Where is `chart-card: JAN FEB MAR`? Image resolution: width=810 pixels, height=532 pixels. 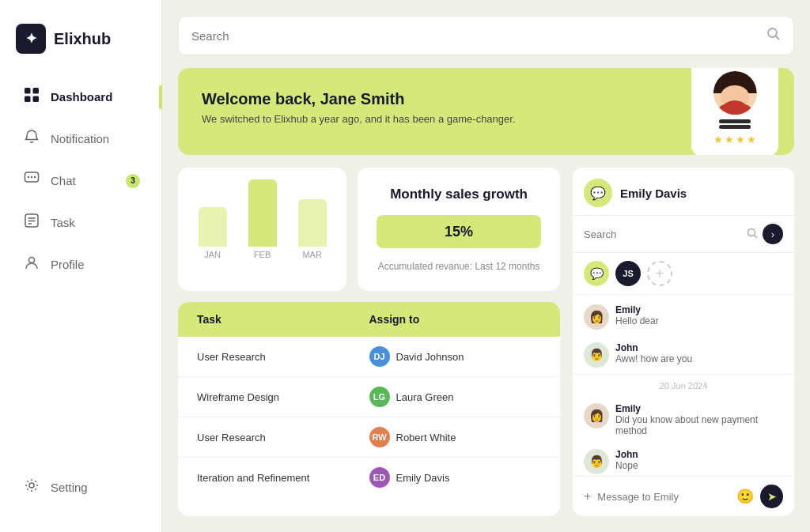
chart-card: JAN FEB MAR is located at coordinates (263, 229).